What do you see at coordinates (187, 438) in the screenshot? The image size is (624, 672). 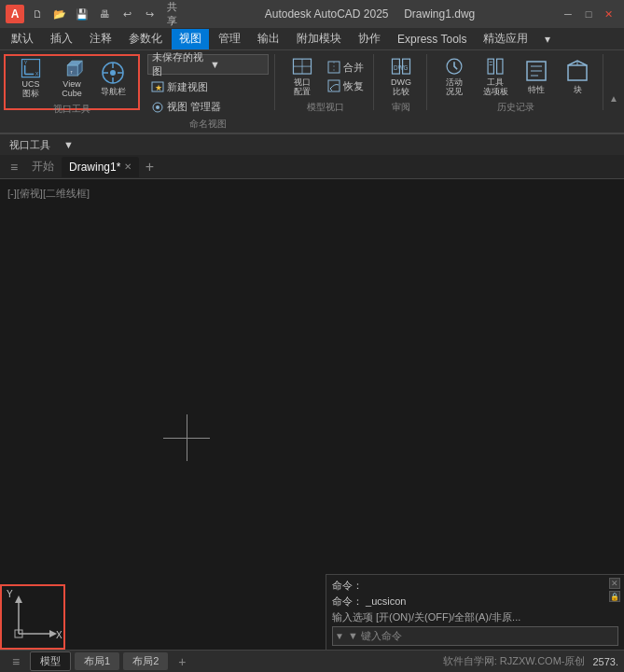 I see `crosshair-v` at bounding box center [187, 438].